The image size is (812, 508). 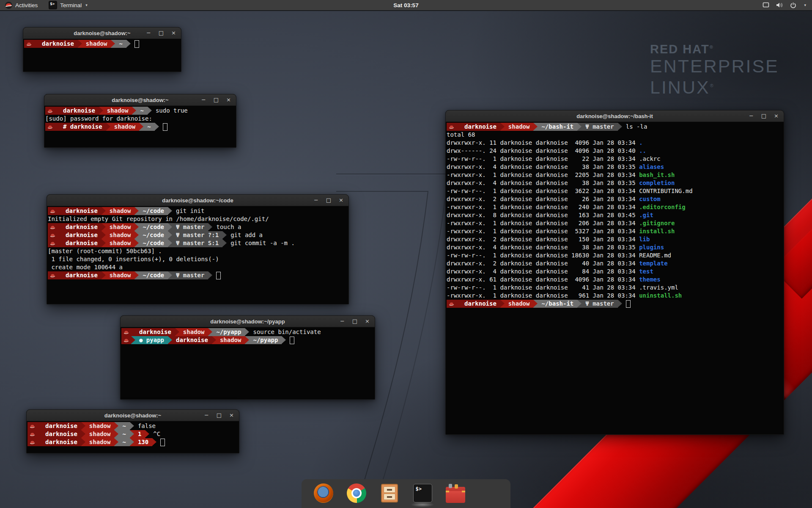 What do you see at coordinates (615, 224) in the screenshot?
I see `ls-row: -rwxrwxr-x. 1 darknoise darknoise 206 Ja…` at bounding box center [615, 224].